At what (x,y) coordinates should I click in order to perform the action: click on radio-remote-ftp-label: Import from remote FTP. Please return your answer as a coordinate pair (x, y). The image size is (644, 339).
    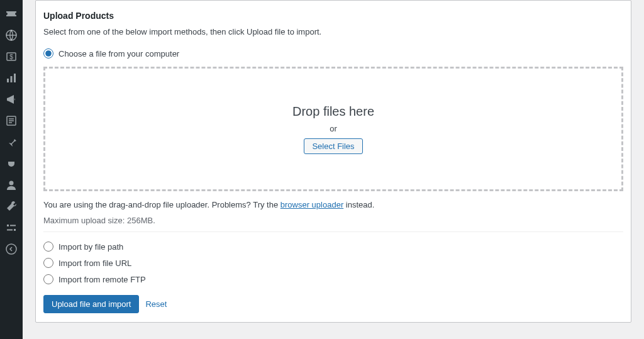
    Looking at the image, I should click on (102, 279).